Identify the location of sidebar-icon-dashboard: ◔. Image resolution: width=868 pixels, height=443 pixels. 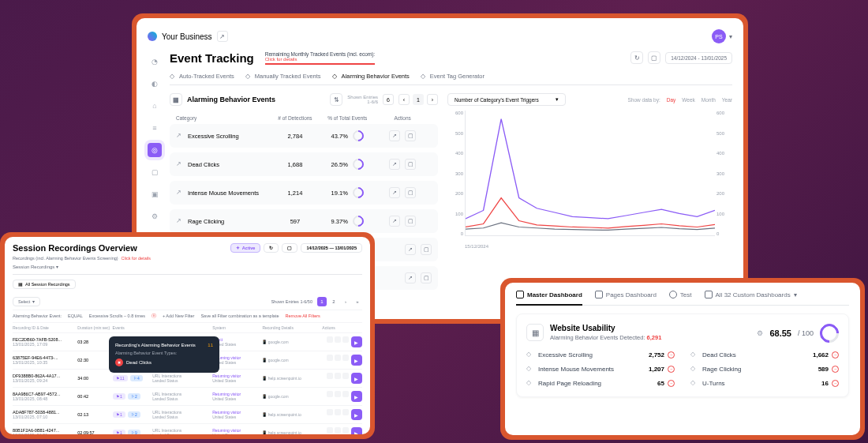
(155, 62).